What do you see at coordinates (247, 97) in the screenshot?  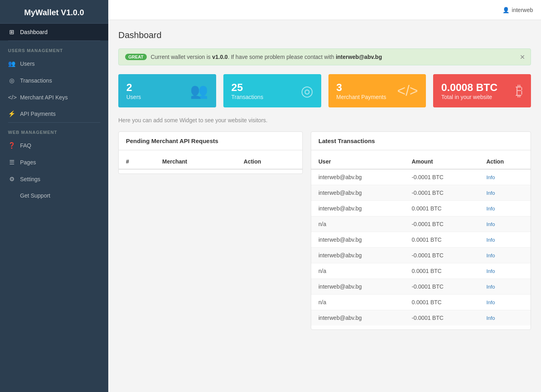 I see `stat-transactions-label: Transactions` at bounding box center [247, 97].